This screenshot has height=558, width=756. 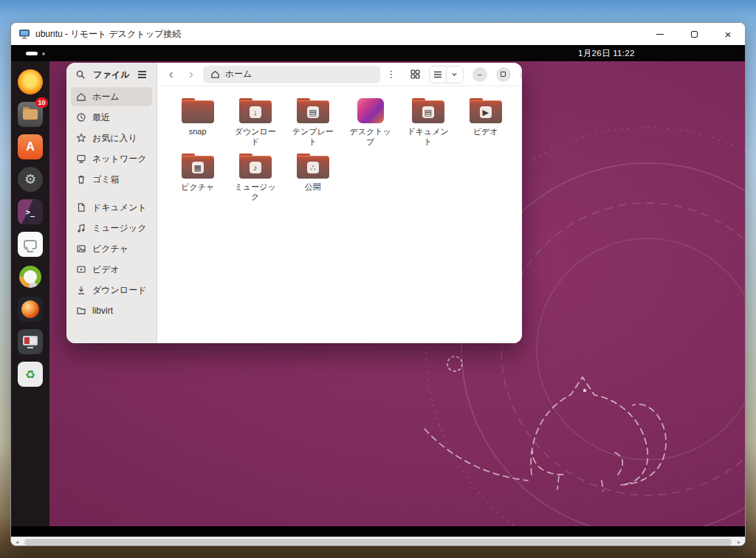 I want to click on sidebar-item-home: ホーム, so click(x=111, y=97).